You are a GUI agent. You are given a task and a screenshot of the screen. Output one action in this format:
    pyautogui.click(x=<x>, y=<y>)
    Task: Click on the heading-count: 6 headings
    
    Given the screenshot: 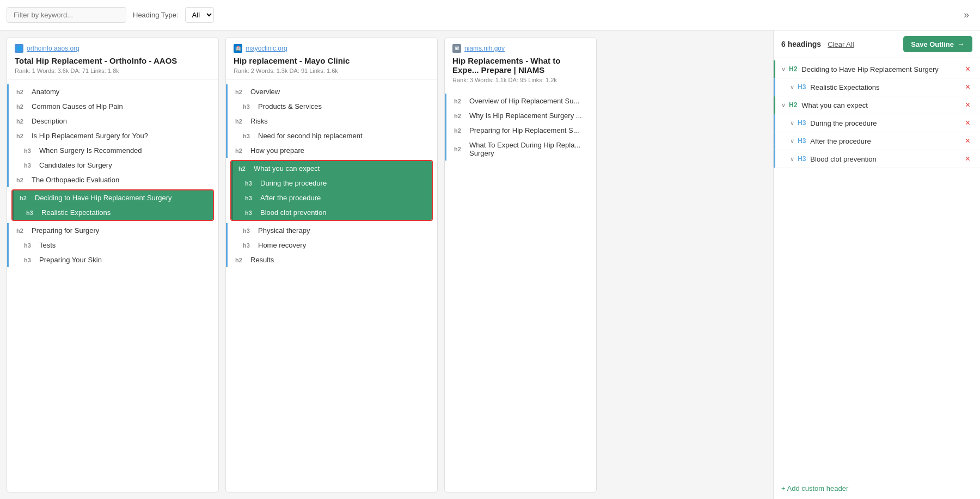 What is the action you would take?
    pyautogui.click(x=801, y=44)
    